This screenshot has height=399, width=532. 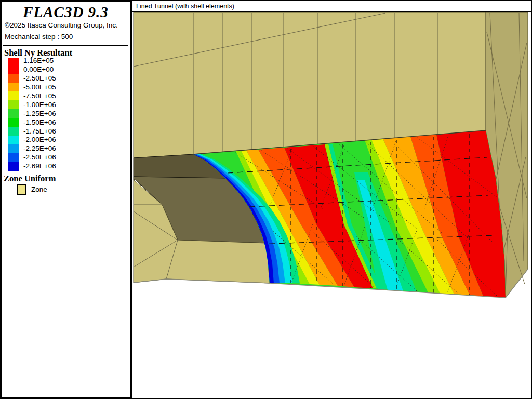 What do you see at coordinates (331, 7) in the screenshot?
I see `view-titlebar: Lined Tunnel (with shell elements)` at bounding box center [331, 7].